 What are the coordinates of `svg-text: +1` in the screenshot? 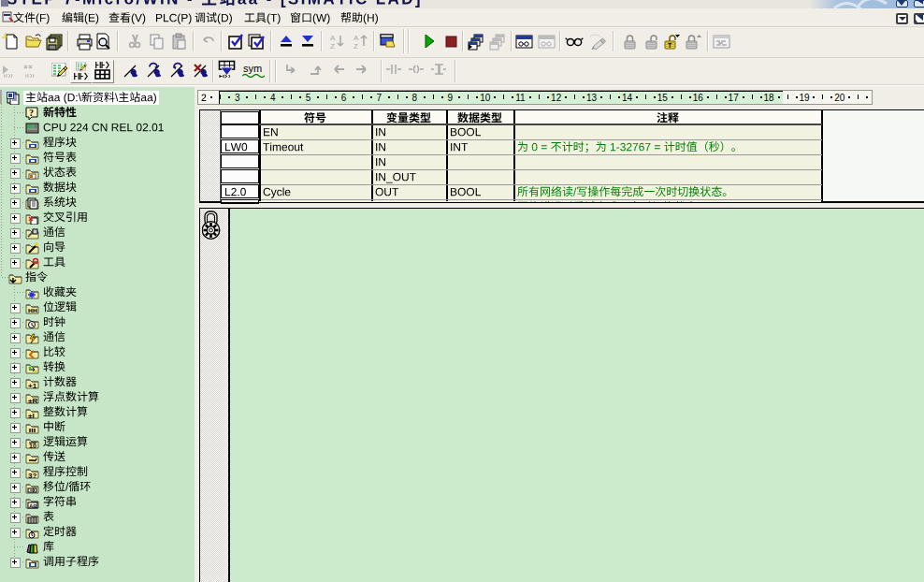 It's located at (33, 386).